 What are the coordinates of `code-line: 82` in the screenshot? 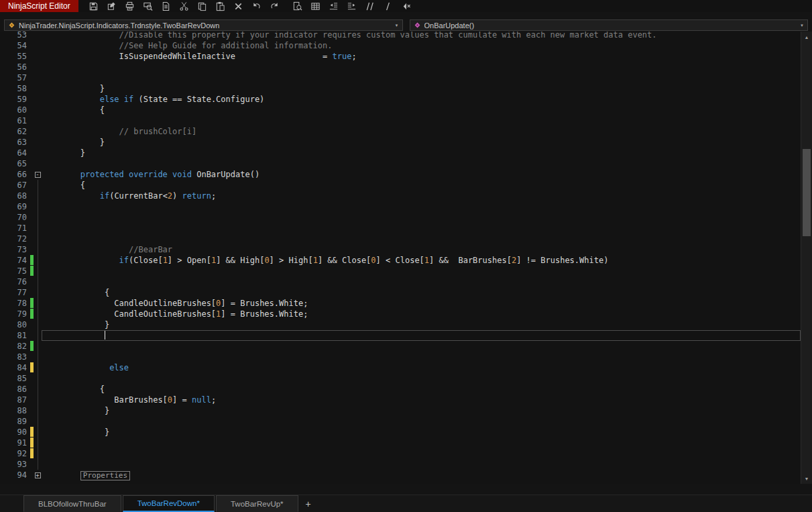 It's located at (400, 346).